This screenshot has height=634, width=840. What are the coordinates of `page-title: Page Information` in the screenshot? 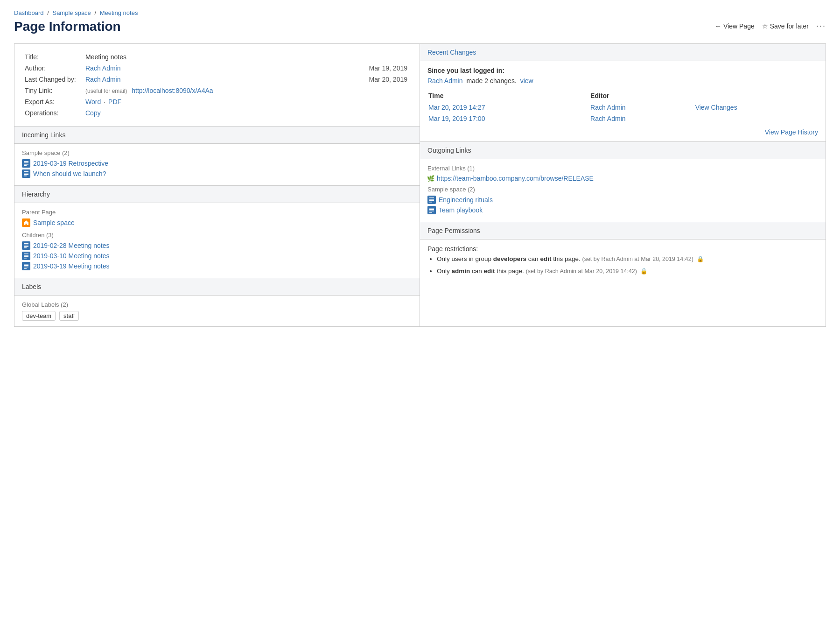 It's located at (67, 27).